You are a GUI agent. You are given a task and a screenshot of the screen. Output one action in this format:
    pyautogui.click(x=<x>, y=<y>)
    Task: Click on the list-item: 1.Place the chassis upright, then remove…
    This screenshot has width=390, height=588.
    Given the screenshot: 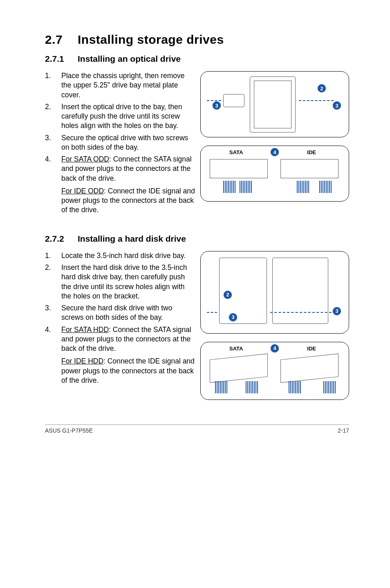 What is the action you would take?
    pyautogui.click(x=121, y=85)
    